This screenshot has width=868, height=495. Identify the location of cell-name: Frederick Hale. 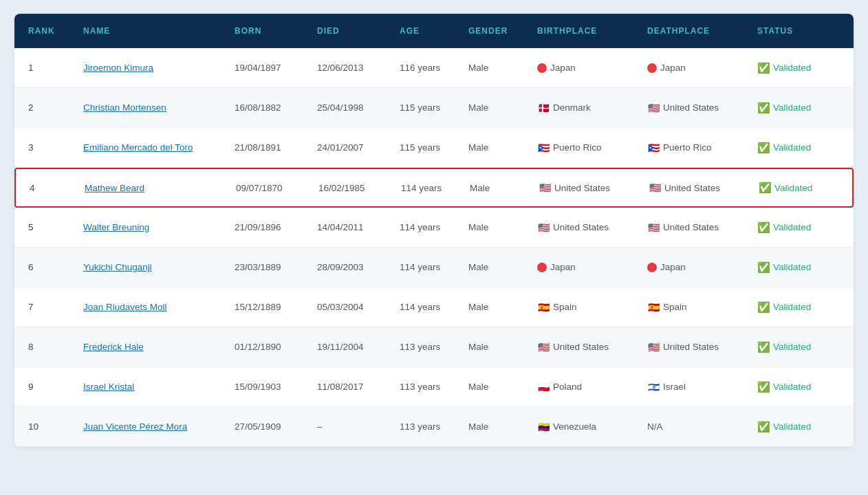
(152, 346).